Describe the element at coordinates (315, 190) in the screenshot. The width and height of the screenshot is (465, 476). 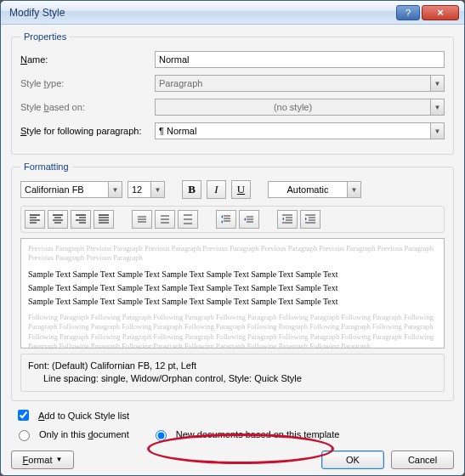
I see `font-color-combo: Automatic ▼` at that location.